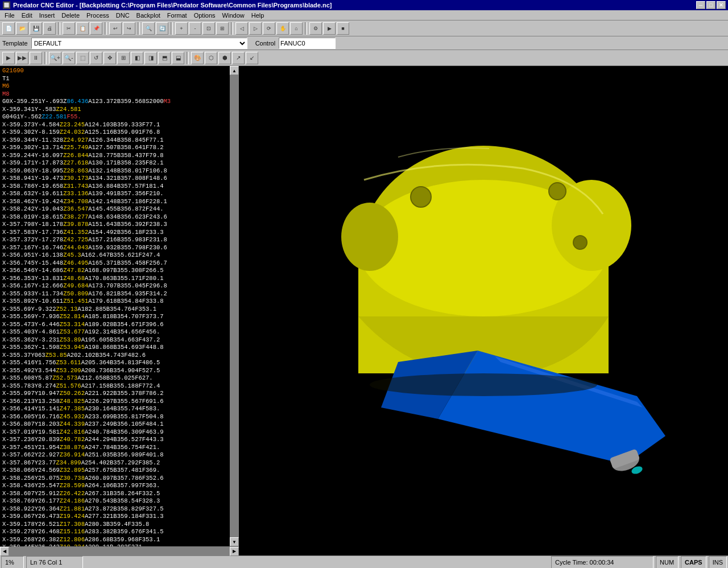 The height and width of the screenshot is (568, 728). I want to click on wire-button: ⬡, so click(211, 58).